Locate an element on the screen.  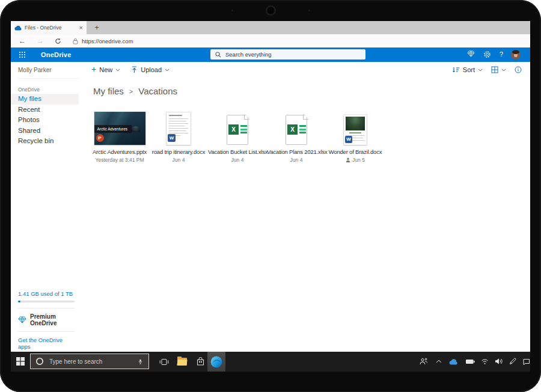
network-icon is located at coordinates (484, 361).